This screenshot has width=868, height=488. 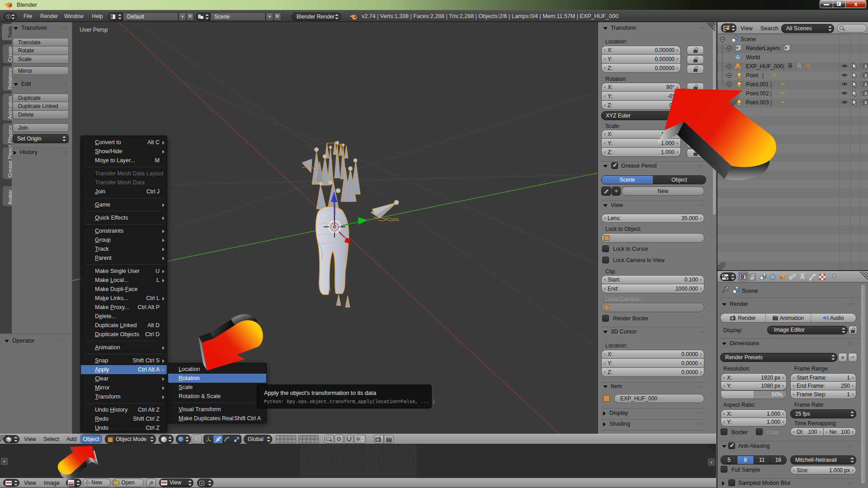 What do you see at coordinates (763, 48) in the screenshot?
I see `svg-text: RenderLayers` at bounding box center [763, 48].